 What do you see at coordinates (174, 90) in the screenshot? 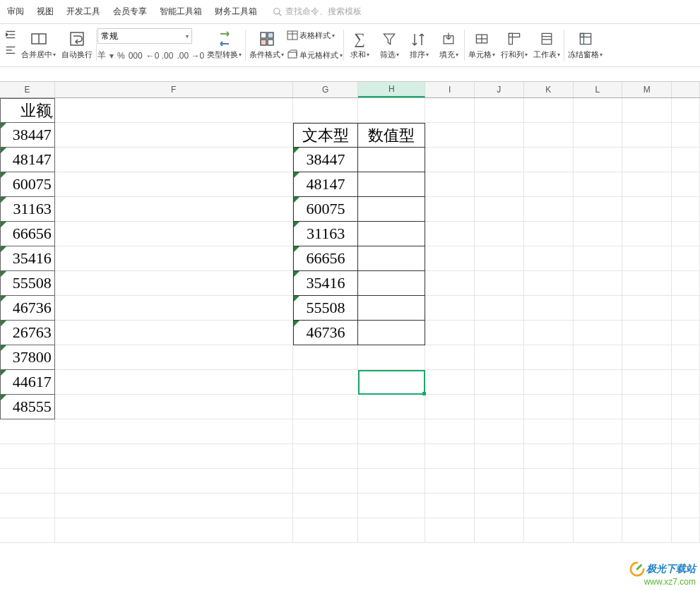
I see `col-header-F: F` at bounding box center [174, 90].